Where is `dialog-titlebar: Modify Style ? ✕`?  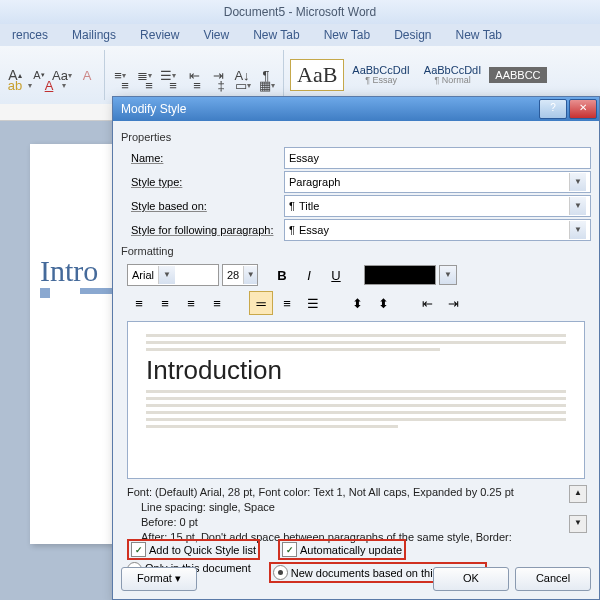
dialog-titlebar: Modify Style ? ✕ is located at coordinates (356, 109).